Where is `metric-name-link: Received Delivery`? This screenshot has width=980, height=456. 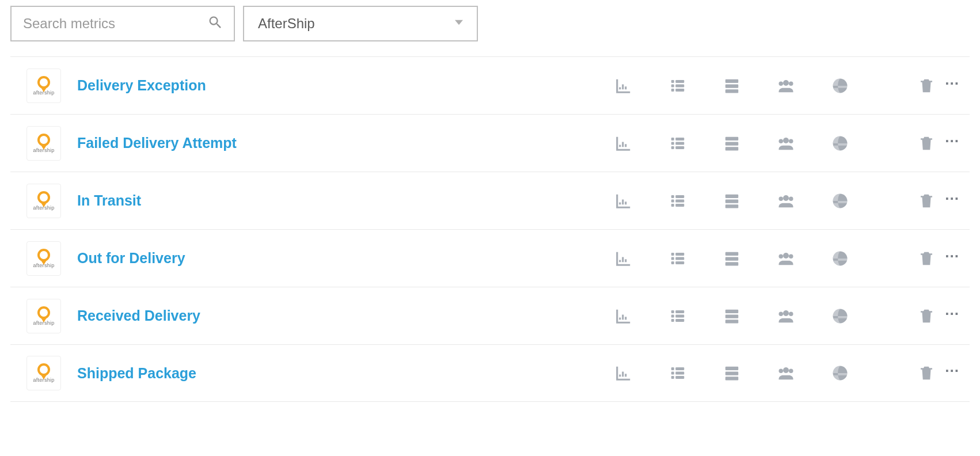 metric-name-link: Received Delivery is located at coordinates (345, 316).